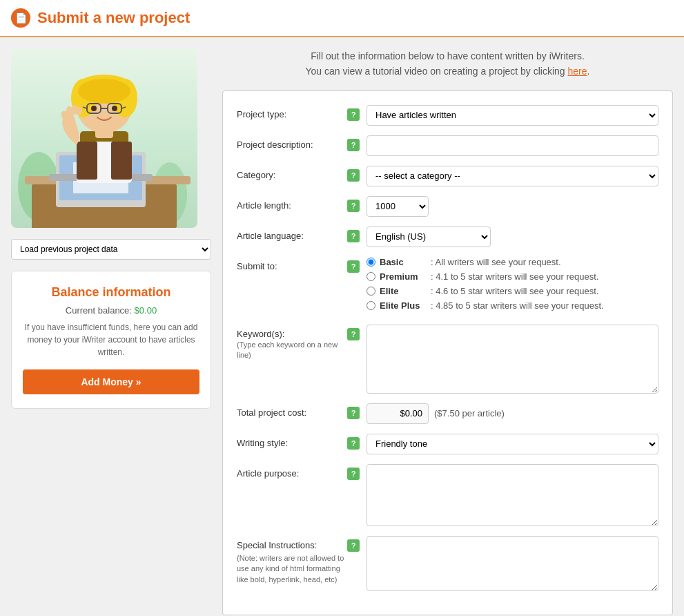 The width and height of the screenshot is (684, 616). I want to click on cost-display: $0.00 ($7.50 per article), so click(436, 414).